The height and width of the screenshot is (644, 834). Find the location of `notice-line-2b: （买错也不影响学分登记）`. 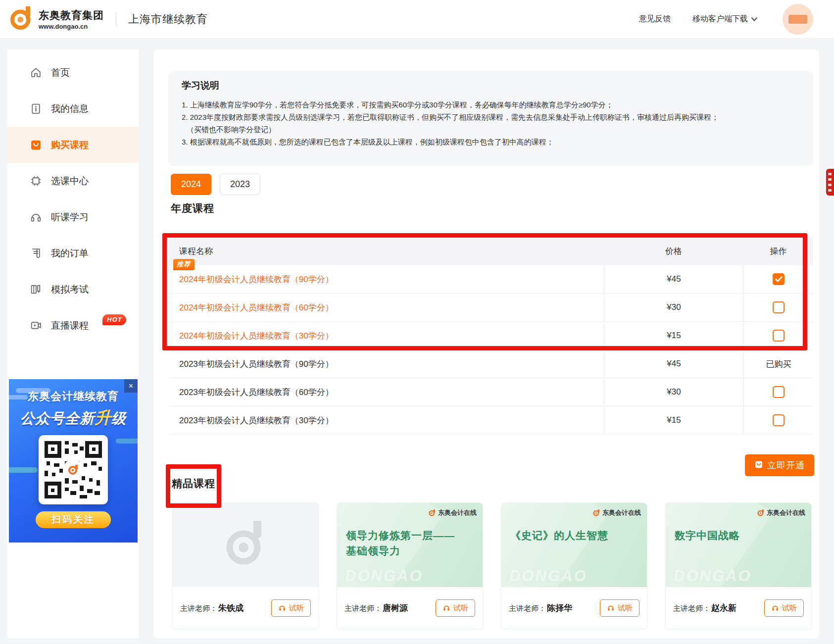

notice-line-2b: （买错也不影响学分登记） is located at coordinates (491, 130).